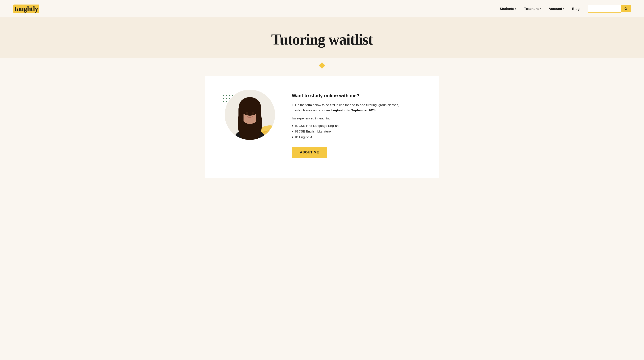 Image resolution: width=644 pixels, height=360 pixels. What do you see at coordinates (508, 9) in the screenshot?
I see `nav-students: Students ▾` at bounding box center [508, 9].